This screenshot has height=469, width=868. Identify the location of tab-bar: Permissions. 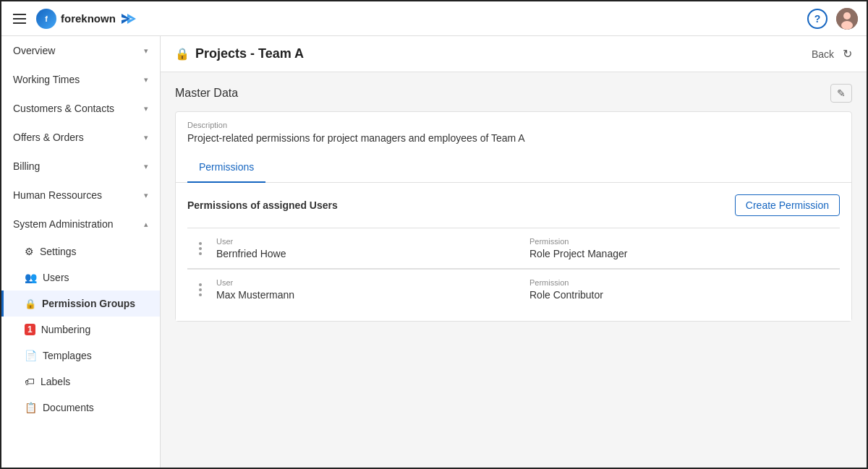
(514, 168).